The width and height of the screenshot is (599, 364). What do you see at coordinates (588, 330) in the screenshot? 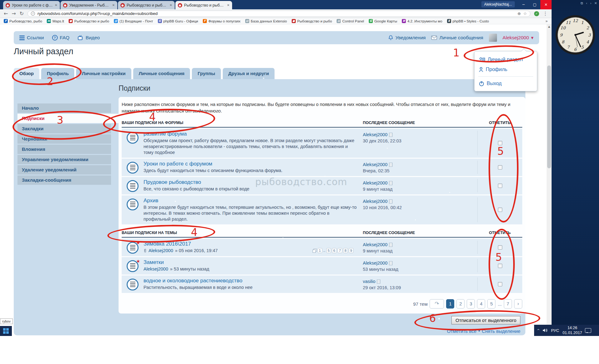
I see `action-center-icon` at bounding box center [588, 330].